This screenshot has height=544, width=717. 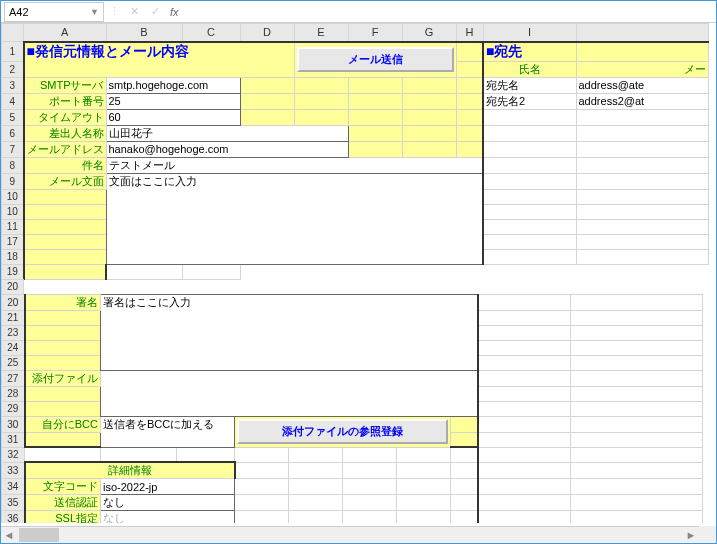 I want to click on col-header: C, so click(x=211, y=33).